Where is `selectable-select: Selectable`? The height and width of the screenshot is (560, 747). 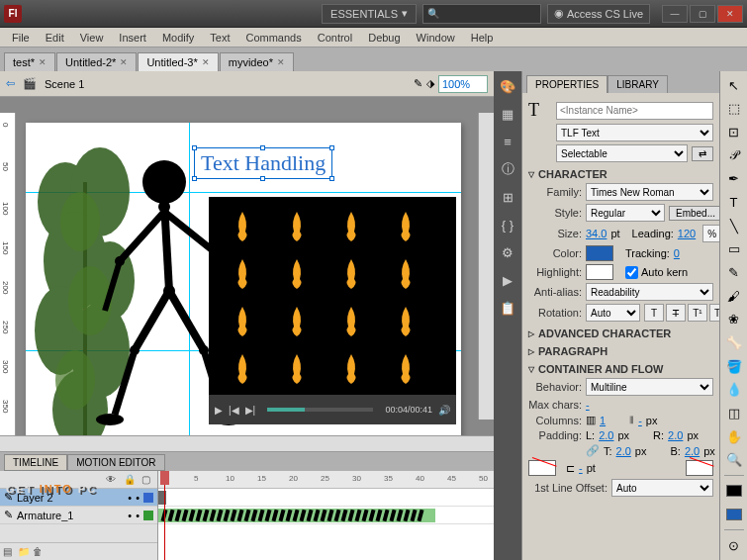
selectable-select: Selectable is located at coordinates (621, 153).